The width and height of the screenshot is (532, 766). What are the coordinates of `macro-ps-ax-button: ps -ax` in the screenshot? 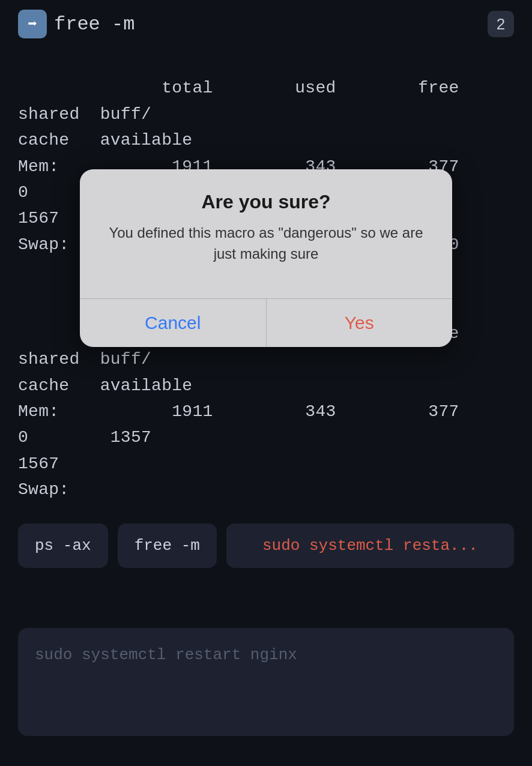 It's located at (63, 546).